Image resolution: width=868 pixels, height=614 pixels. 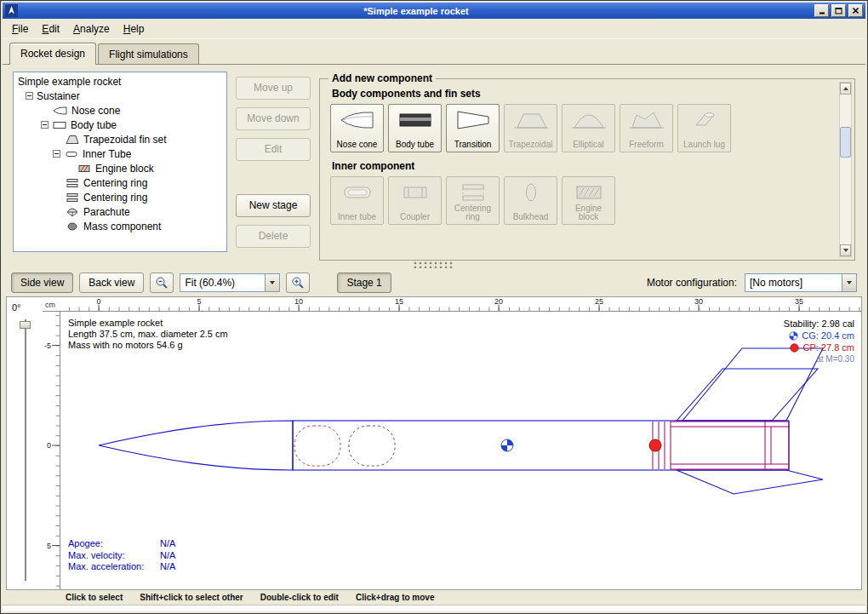 What do you see at coordinates (531, 145) in the screenshot?
I see `button-label: Trapezoidal` at bounding box center [531, 145].